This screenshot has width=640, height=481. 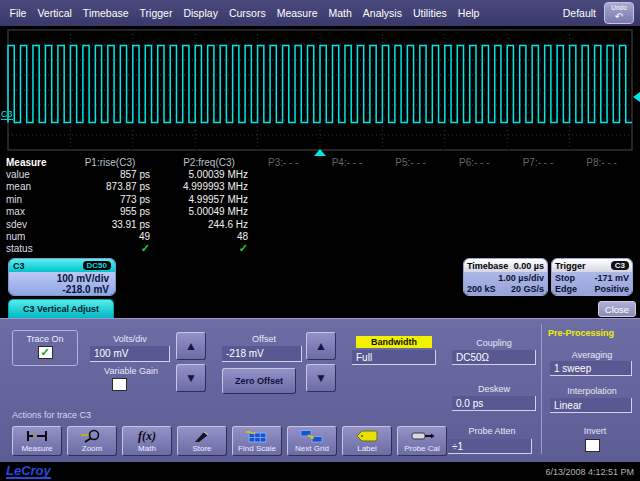 What do you see at coordinates (62, 277) in the screenshot?
I see `channel-c3-descriptor: C3 DC50 100 mV/div -218.0 mV` at bounding box center [62, 277].